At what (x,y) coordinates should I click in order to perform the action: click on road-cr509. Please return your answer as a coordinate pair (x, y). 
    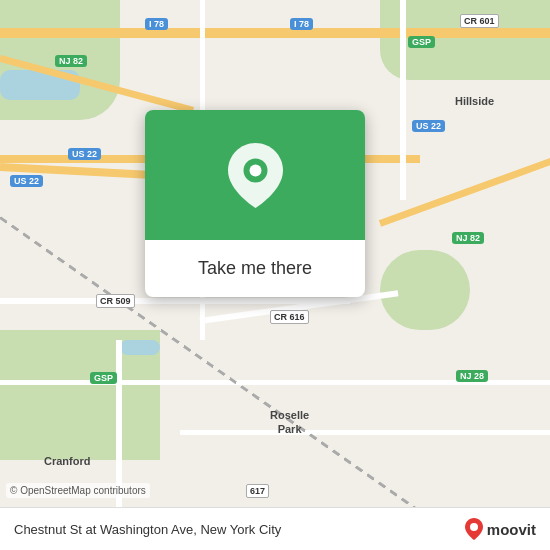
    Looking at the image, I should click on (175, 301).